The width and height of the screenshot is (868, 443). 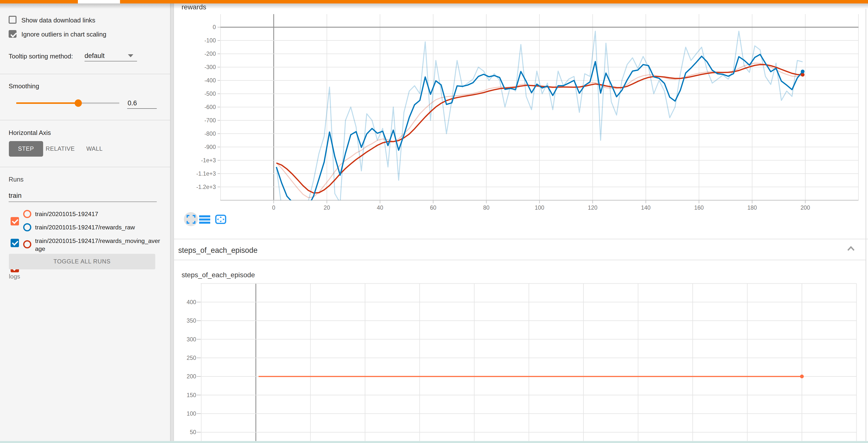 What do you see at coordinates (191, 395) in the screenshot?
I see `svg-text: 150` at bounding box center [191, 395].